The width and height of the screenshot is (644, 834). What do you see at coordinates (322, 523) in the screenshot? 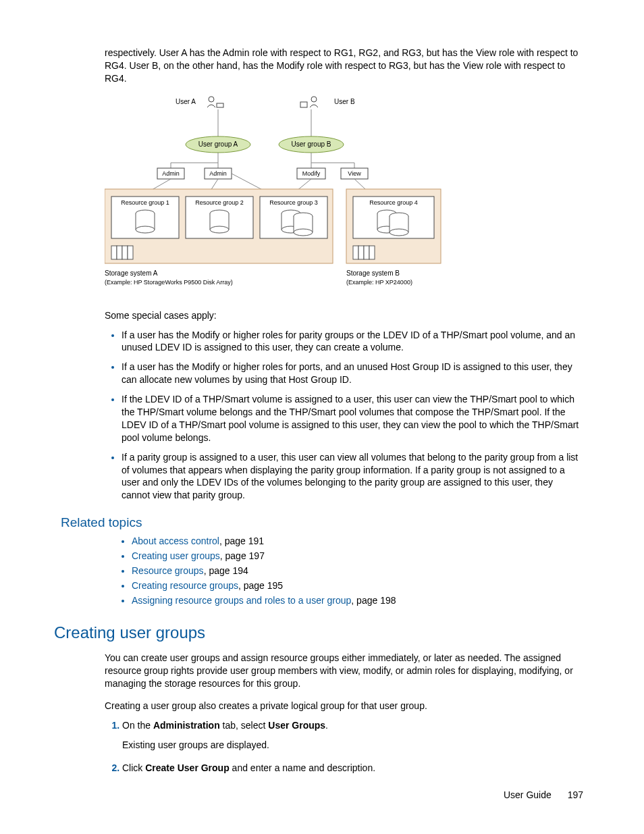
I see `related-topics-heading: Related topics` at bounding box center [322, 523].